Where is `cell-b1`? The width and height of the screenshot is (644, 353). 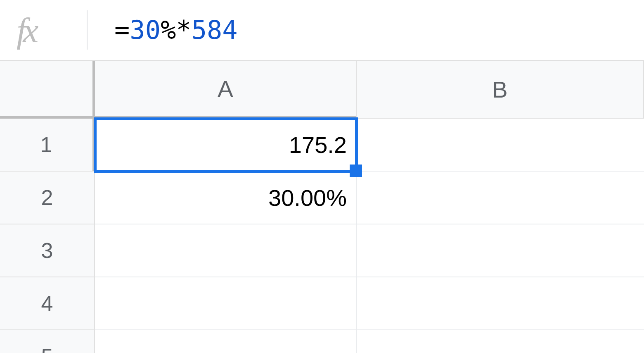
cell-b1 is located at coordinates (500, 145).